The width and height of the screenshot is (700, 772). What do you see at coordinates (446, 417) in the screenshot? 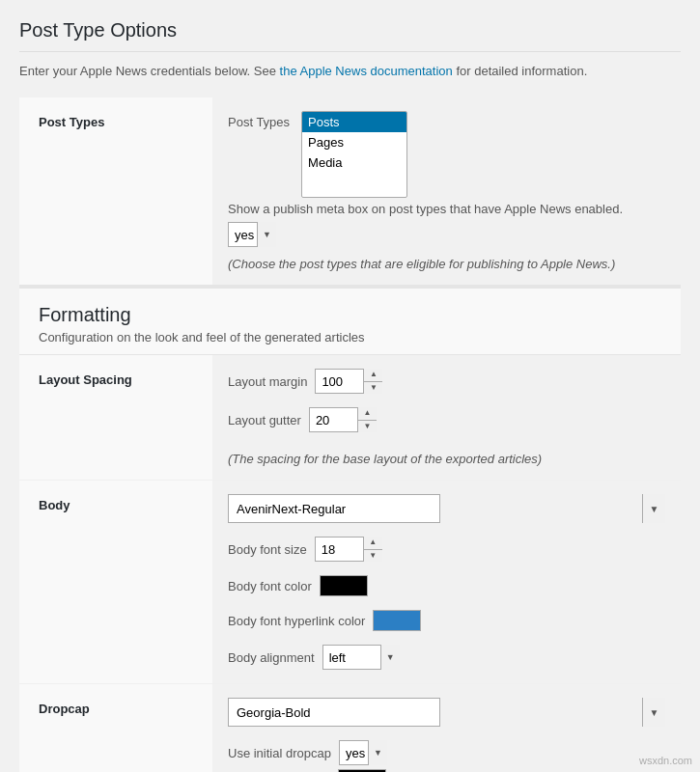
I see `layout-spacing-stack: Layout margin ▲ ▼ Layout gutter` at bounding box center [446, 417].